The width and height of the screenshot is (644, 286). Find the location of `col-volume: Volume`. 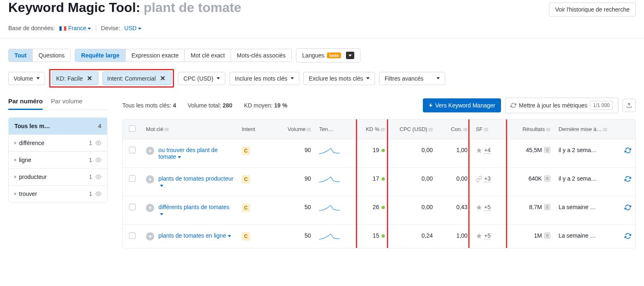

col-volume: Volume is located at coordinates (297, 129).